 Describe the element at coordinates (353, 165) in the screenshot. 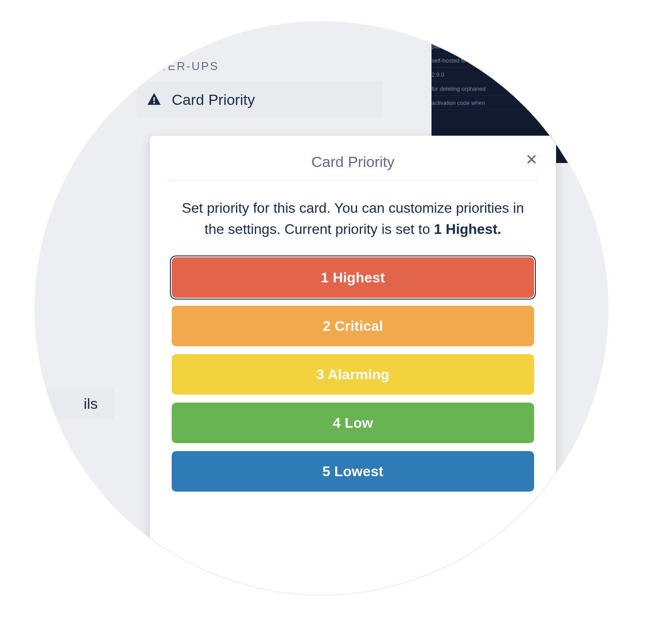

I see `popup-header: Card Priority ✕` at that location.